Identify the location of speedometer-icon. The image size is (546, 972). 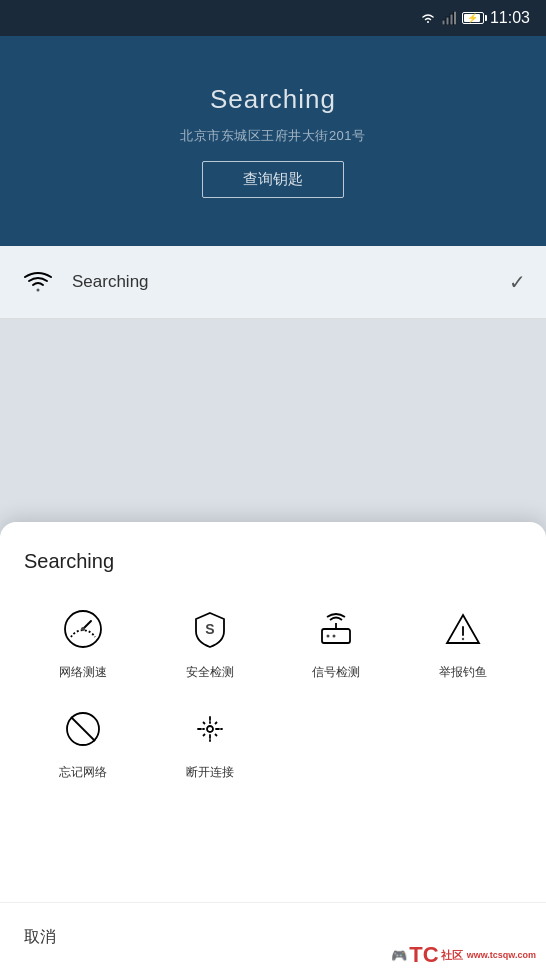
(83, 629).